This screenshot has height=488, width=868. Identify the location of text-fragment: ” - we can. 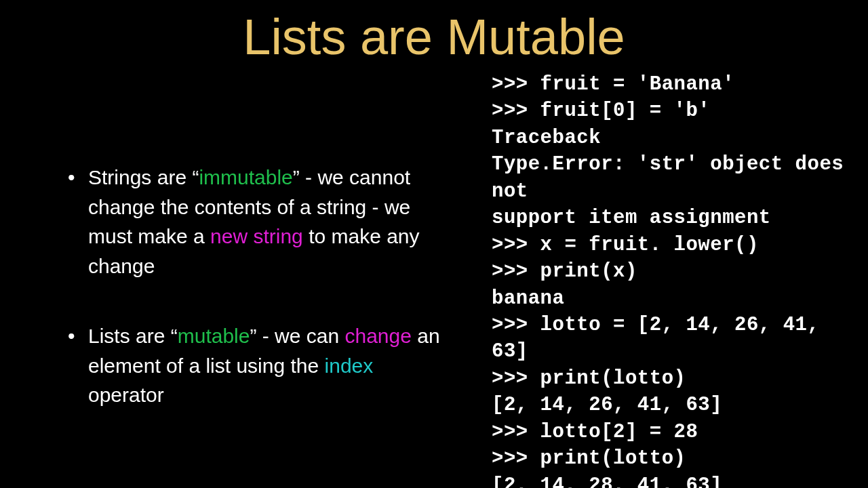
(297, 336).